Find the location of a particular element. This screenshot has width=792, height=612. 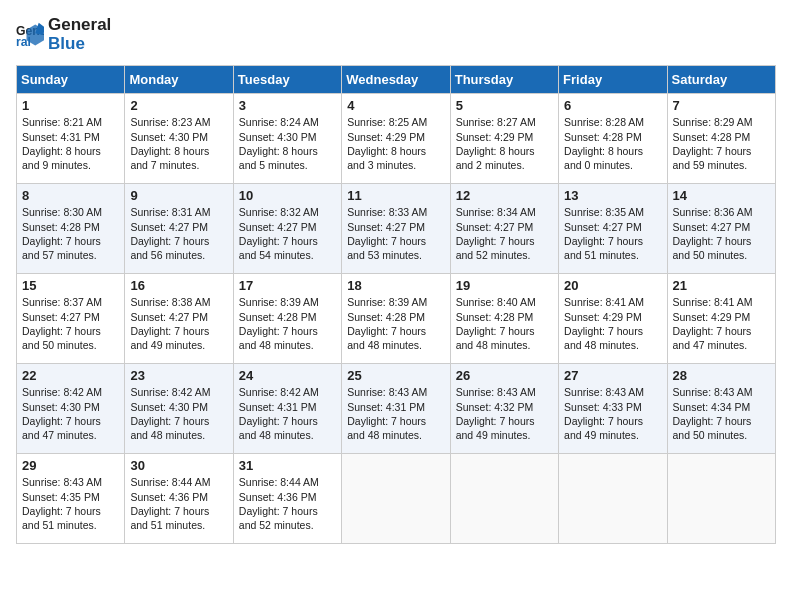

day-number: 8 is located at coordinates (70, 196).